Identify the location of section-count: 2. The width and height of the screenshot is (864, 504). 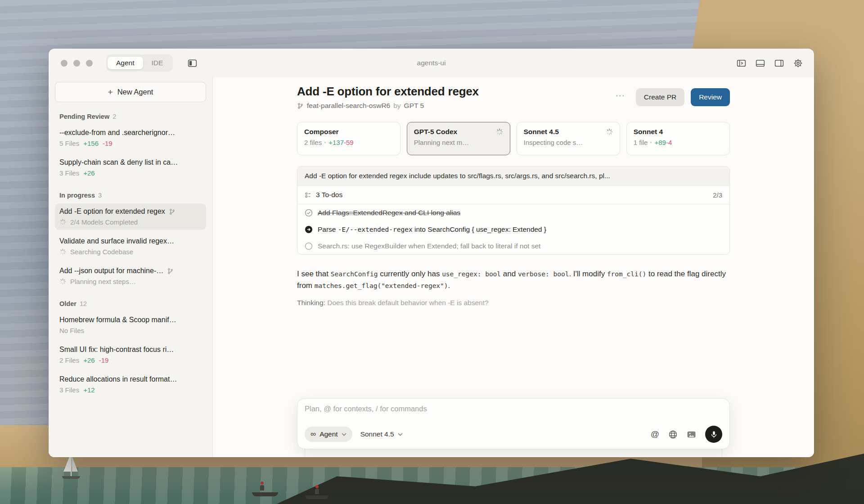
(114, 117).